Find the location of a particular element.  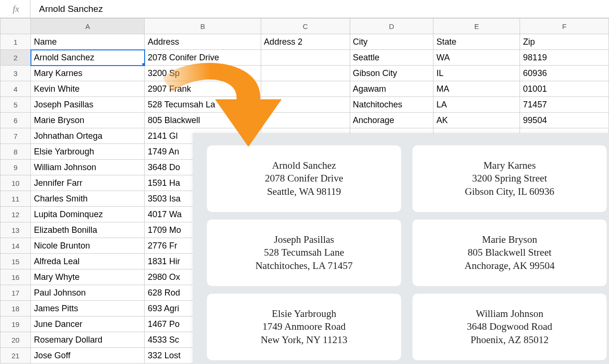

cell: City is located at coordinates (392, 42).